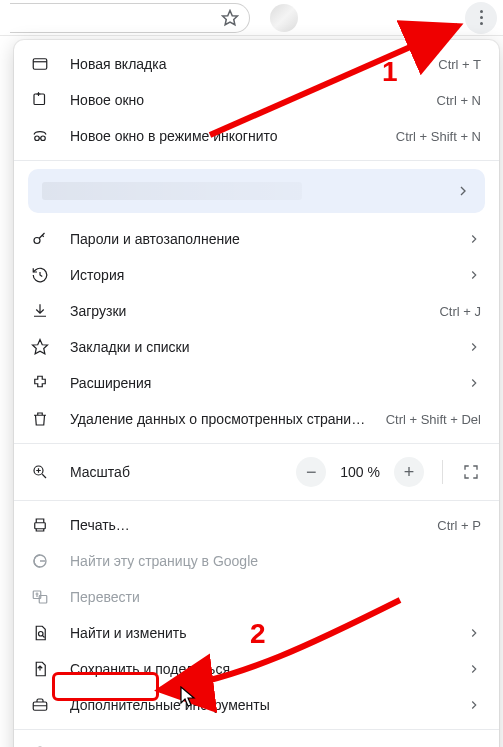 The image size is (503, 747). Describe the element at coordinates (459, 526) in the screenshot. I see `menu-item-shortcut: Ctrl + P` at that location.